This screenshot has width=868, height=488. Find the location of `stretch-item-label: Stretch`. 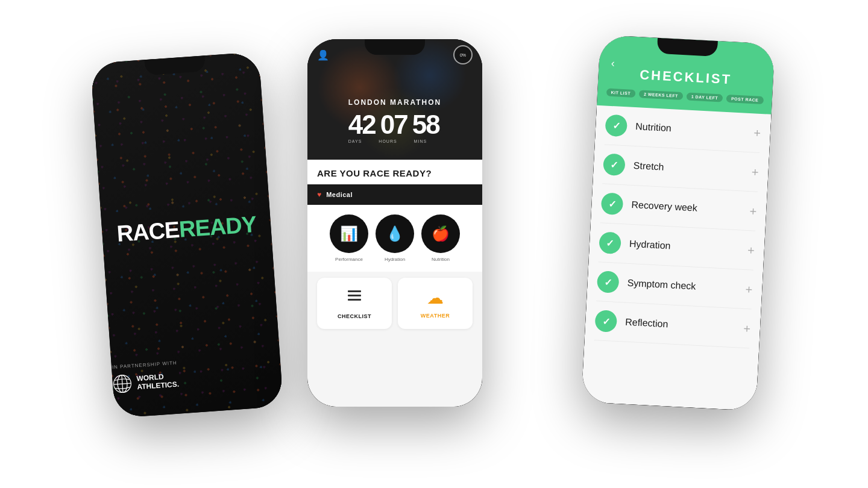

stretch-item-label: Stretch is located at coordinates (688, 169).